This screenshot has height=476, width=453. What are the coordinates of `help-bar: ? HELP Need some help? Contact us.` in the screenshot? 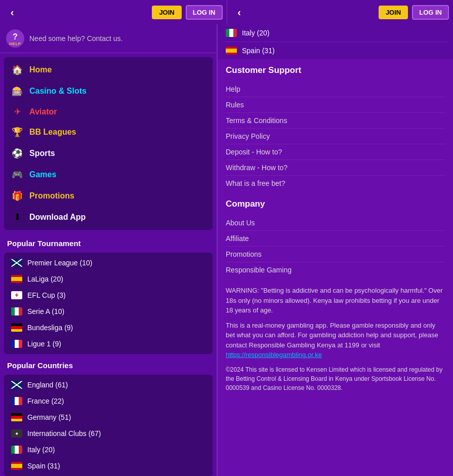 It's located at (108, 38).